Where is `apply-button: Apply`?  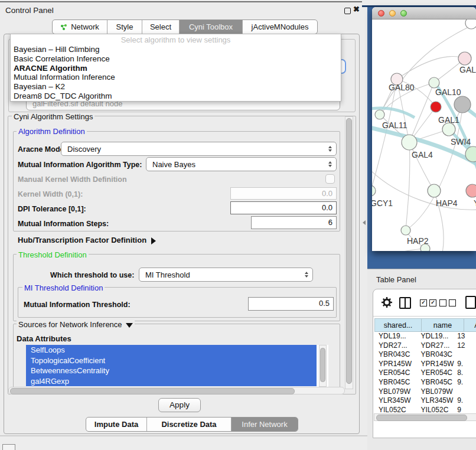
apply-button: Apply is located at coordinates (180, 405).